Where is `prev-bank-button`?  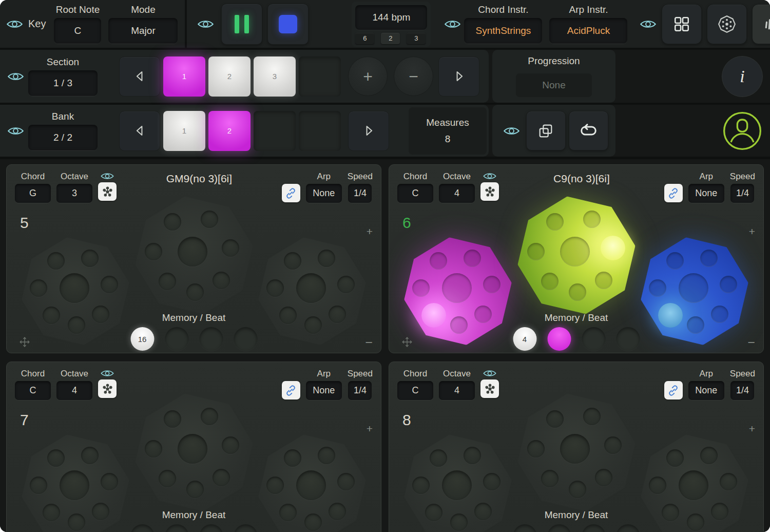
prev-bank-button is located at coordinates (140, 131).